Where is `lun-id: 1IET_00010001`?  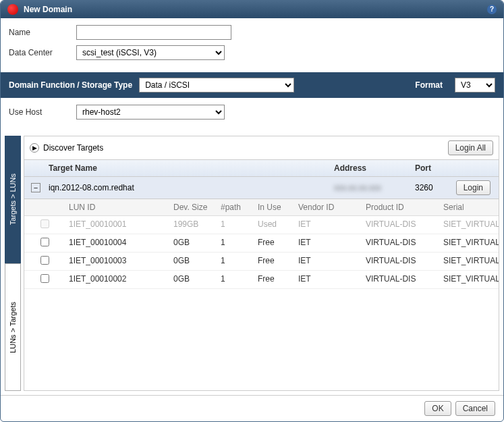 lun-id: 1IET_00010001 is located at coordinates (117, 225).